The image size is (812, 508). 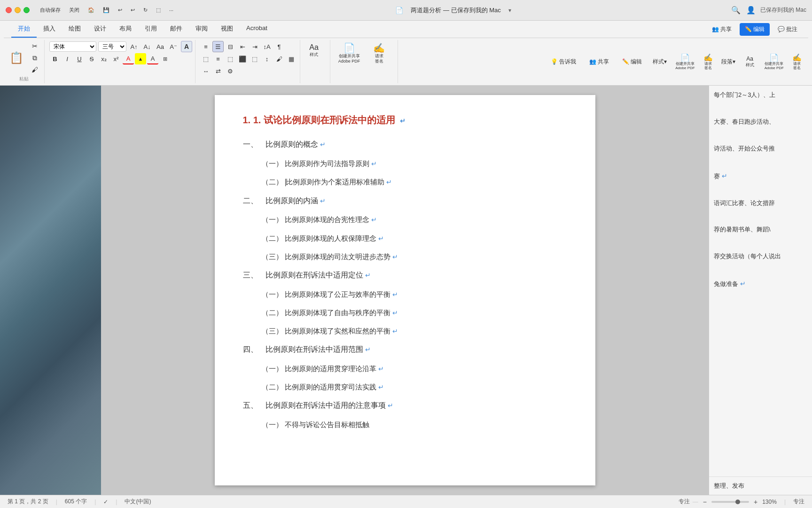 I want to click on right-line-13: 荐交换活动（每个人说出, so click(x=760, y=257).